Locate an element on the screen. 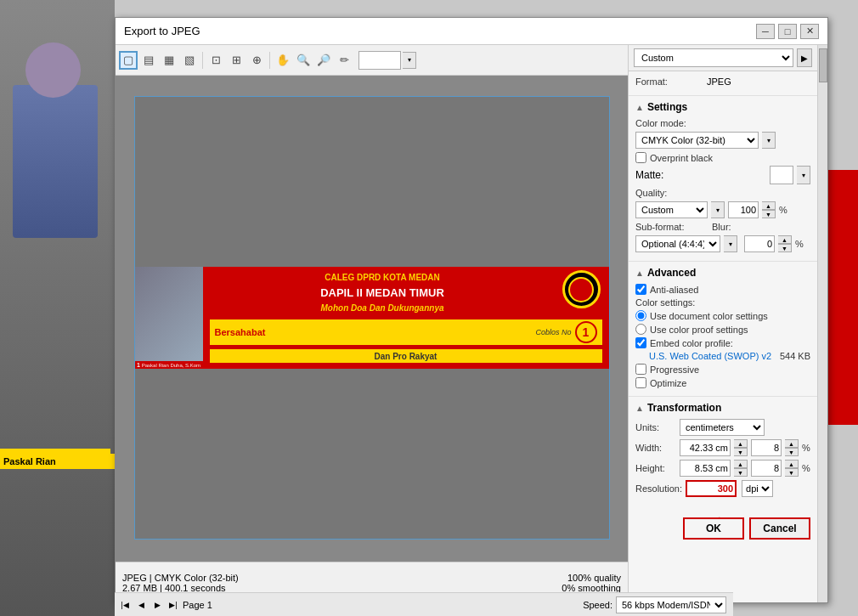 Image resolution: width=858 pixels, height=616 pixels. color-dropdown-btn: ▾ is located at coordinates (409, 60).